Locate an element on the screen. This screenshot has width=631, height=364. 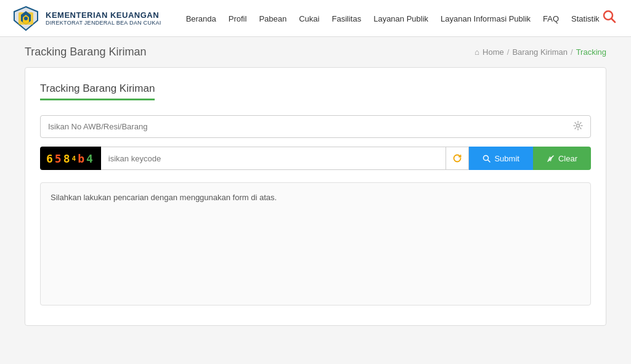
settings-icon is located at coordinates (578, 126).